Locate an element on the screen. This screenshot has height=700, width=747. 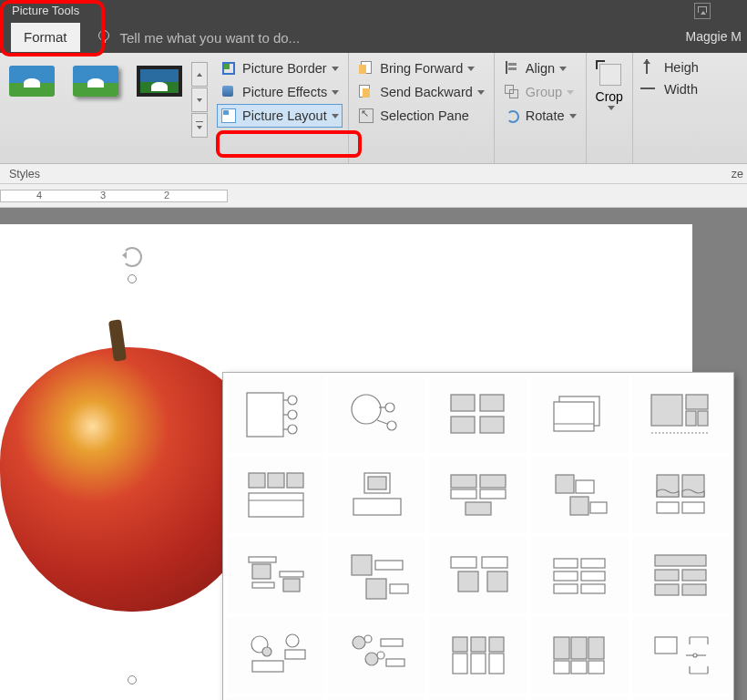
align-button: Align is located at coordinates (540, 68).